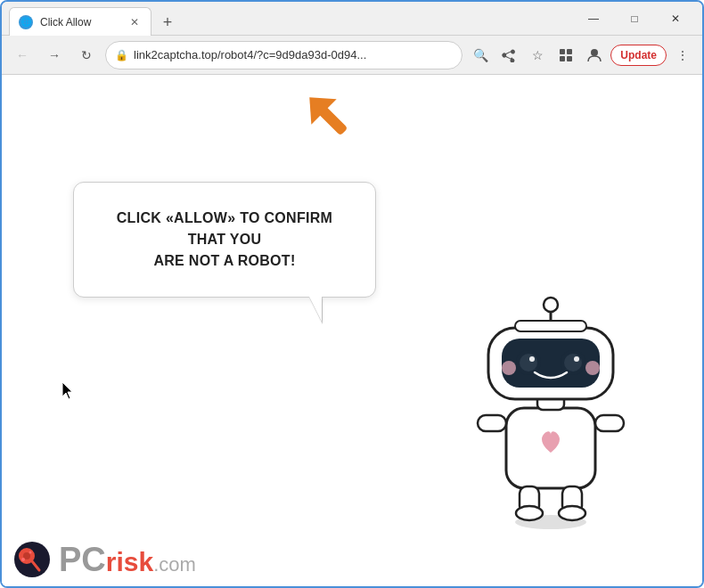 The width and height of the screenshot is (704, 588). What do you see at coordinates (480, 55) in the screenshot?
I see `search-icon: 🔍` at bounding box center [480, 55].